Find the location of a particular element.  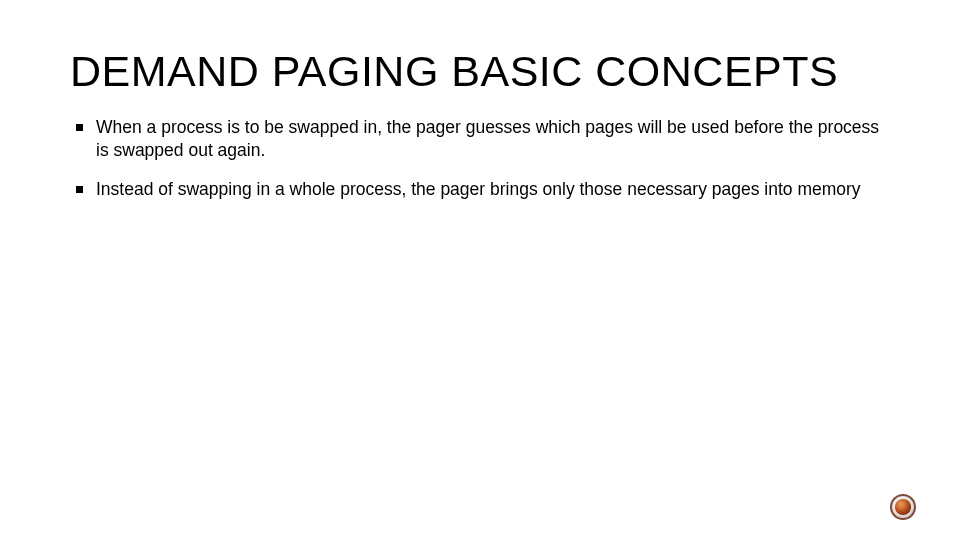

list-item: When a process is to be swapped in, the … is located at coordinates (477, 139).